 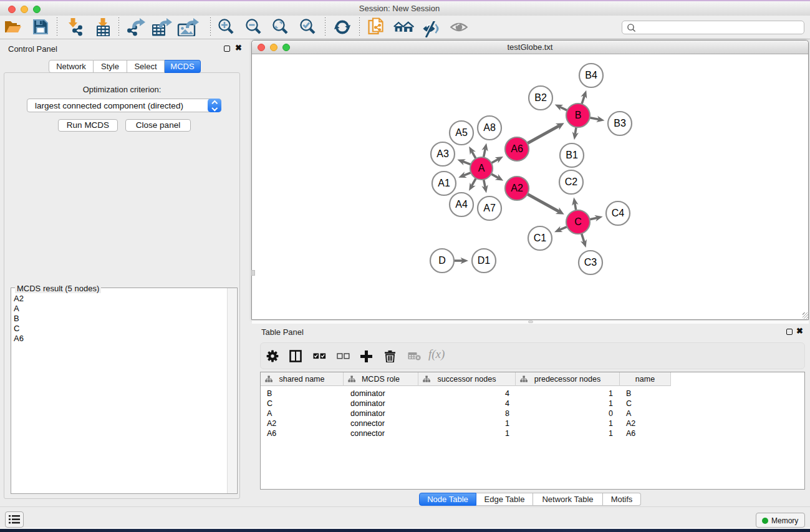 I want to click on svg-text: B, so click(x=579, y=115).